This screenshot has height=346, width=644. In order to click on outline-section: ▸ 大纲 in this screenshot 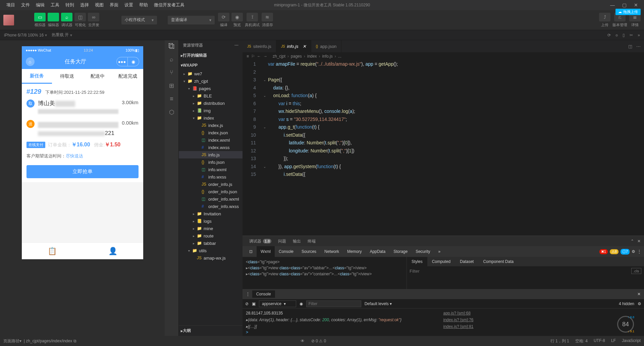, I will do `click(211, 331)`.